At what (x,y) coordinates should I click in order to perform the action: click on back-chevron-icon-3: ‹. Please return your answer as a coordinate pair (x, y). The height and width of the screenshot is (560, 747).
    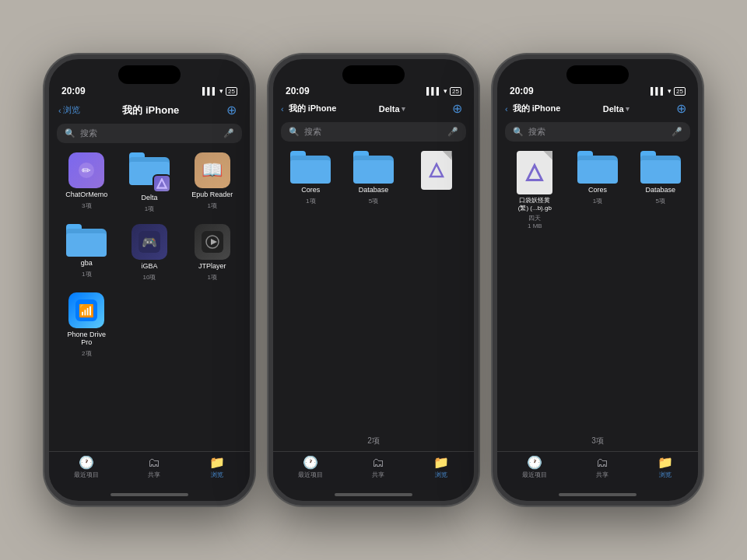
    Looking at the image, I should click on (507, 109).